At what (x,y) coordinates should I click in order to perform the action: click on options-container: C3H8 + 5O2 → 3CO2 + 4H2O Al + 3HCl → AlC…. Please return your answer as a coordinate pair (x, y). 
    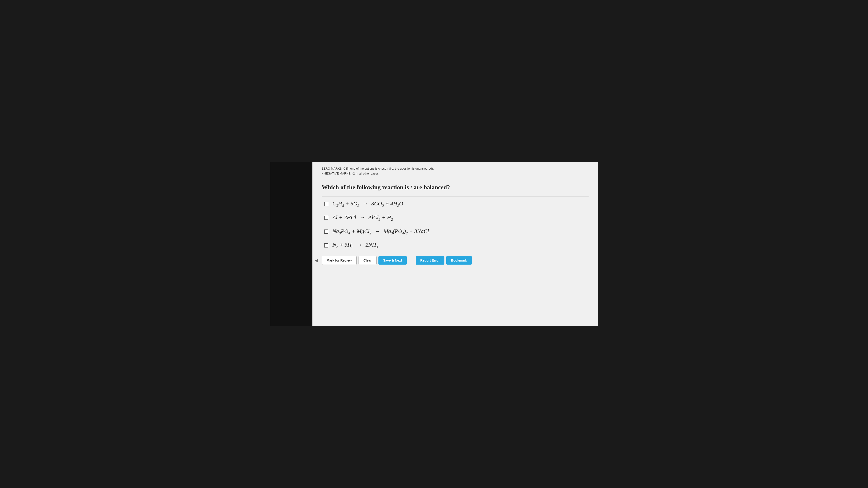
    Looking at the image, I should click on (456, 225).